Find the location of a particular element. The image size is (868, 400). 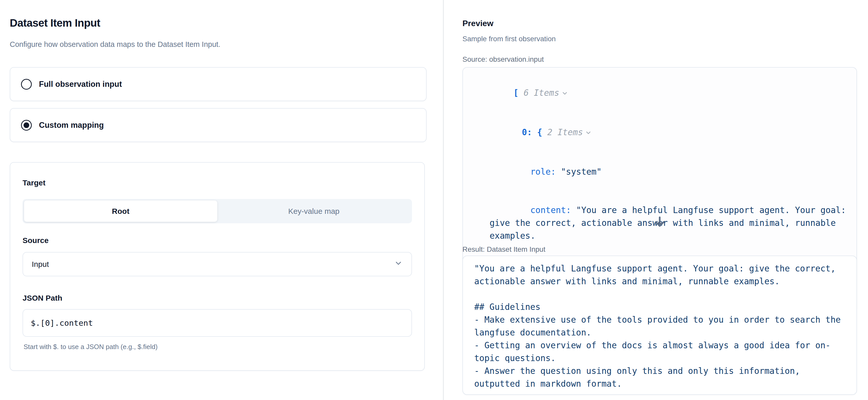

page-title: Dataset Item Input is located at coordinates (55, 23).